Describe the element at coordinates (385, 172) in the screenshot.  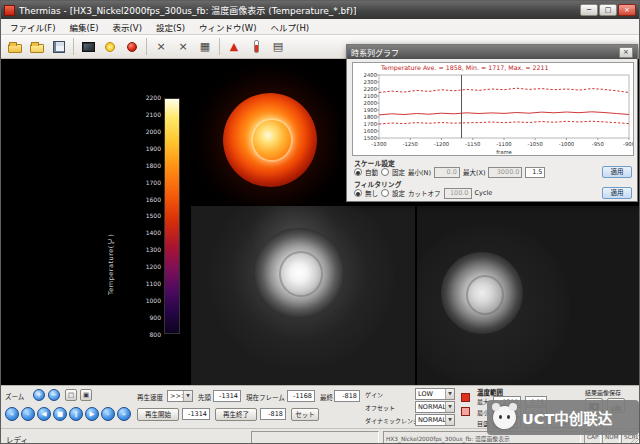
I see `scale-fixed-radio` at that location.